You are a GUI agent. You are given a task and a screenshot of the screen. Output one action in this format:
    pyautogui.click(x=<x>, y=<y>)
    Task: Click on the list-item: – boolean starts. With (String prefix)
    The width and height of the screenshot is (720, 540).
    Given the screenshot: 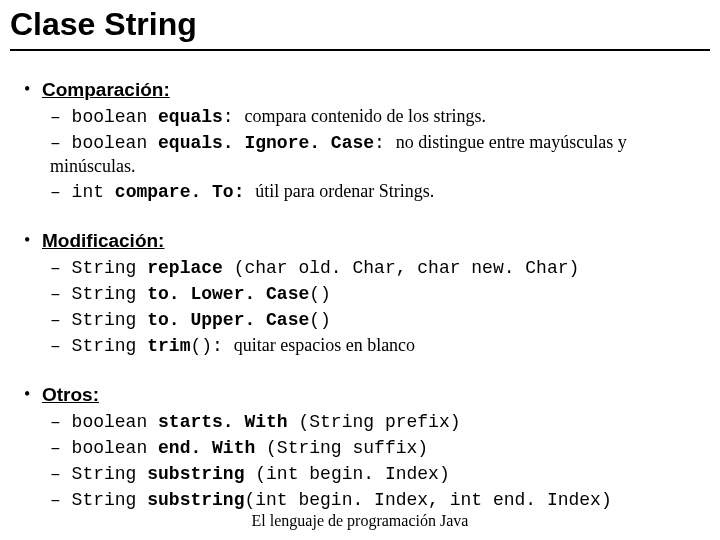 What is the action you would take?
    pyautogui.click(x=380, y=422)
    